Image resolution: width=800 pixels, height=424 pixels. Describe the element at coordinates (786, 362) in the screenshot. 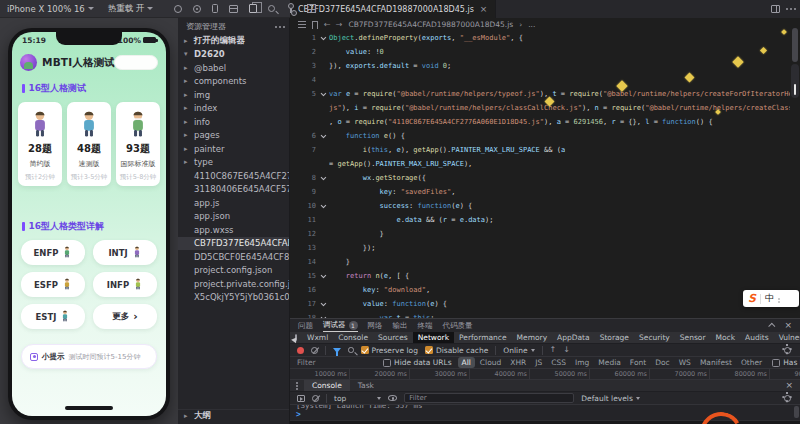

I see `blocked-cookies-checkbox: Has blocked cookies` at that location.